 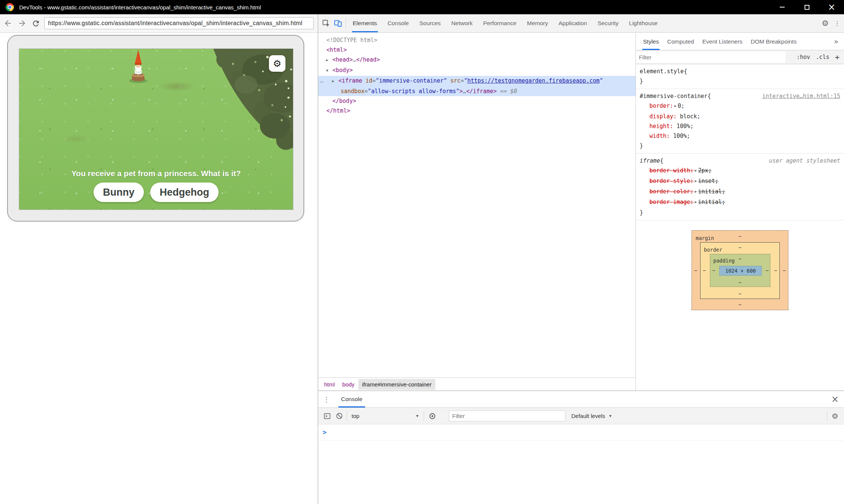 I want to click on styles-tab-dom-breakpoints: DOM Breakpoints, so click(x=774, y=41).